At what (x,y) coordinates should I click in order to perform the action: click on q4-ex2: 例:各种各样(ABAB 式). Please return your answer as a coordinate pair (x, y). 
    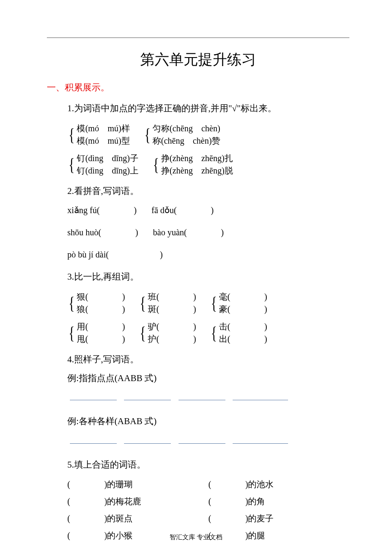
    Looking at the image, I should click on (208, 422).